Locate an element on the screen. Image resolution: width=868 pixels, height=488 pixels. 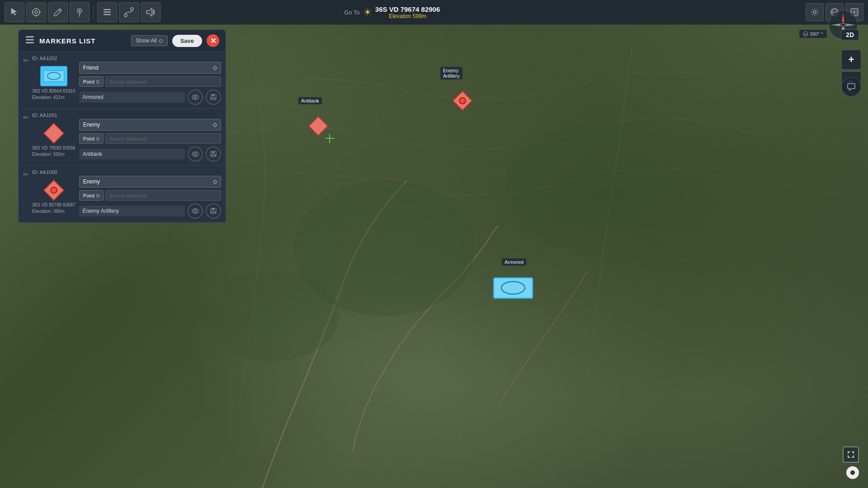
bottom-right-controls is located at coordinates (851, 463).